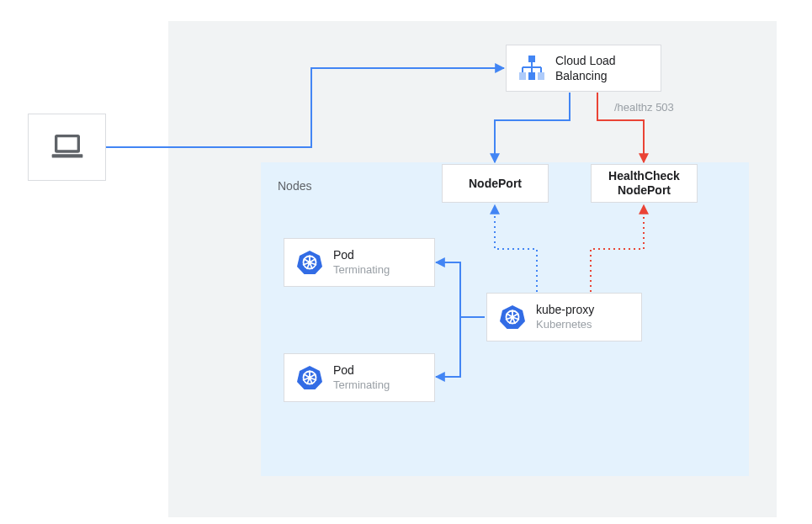 The width and height of the screenshot is (812, 524). I want to click on edge-label-healthz: /healthz 503, so click(645, 108).